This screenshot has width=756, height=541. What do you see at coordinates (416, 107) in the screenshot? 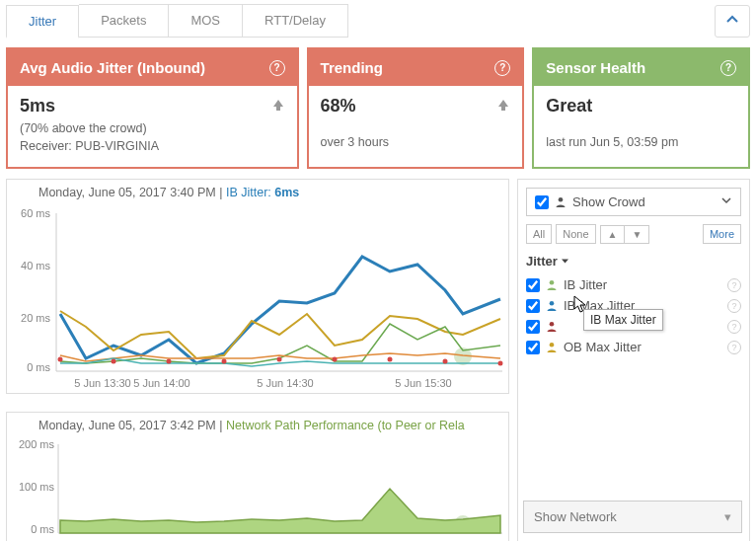
I see `trending-value: 68%` at bounding box center [416, 107].